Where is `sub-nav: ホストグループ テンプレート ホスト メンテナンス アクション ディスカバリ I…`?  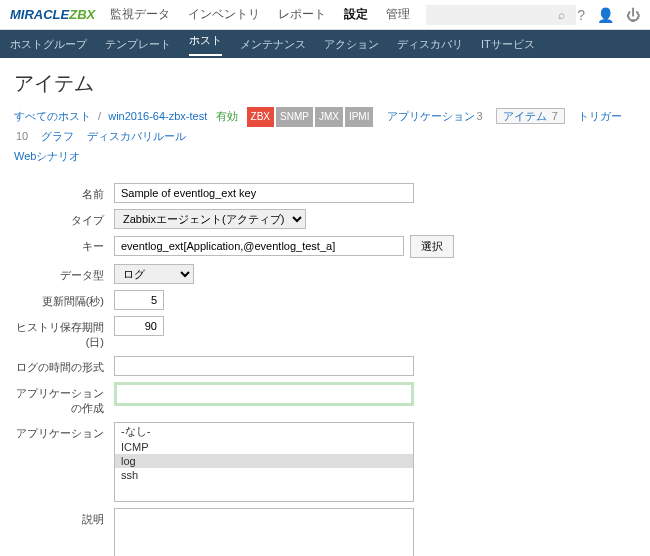 sub-nav: ホストグループ テンプレート ホスト メンテナンス アクション ディスカバリ I… is located at coordinates (325, 44).